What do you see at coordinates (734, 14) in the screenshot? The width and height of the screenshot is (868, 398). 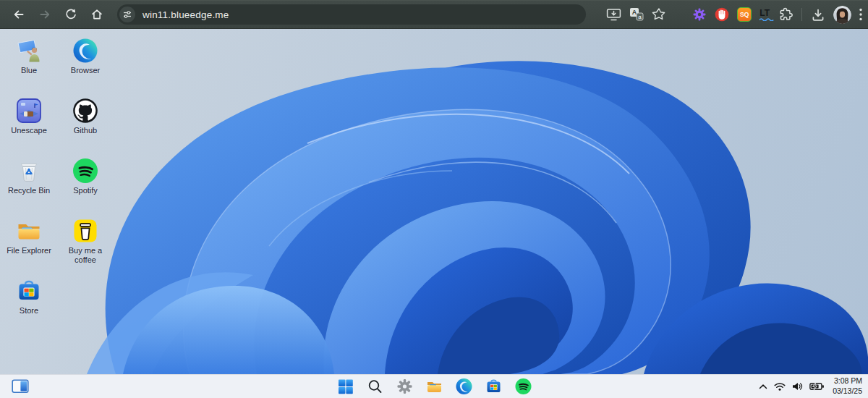 I see `toolbar-right-cluster: A a` at bounding box center [734, 14].